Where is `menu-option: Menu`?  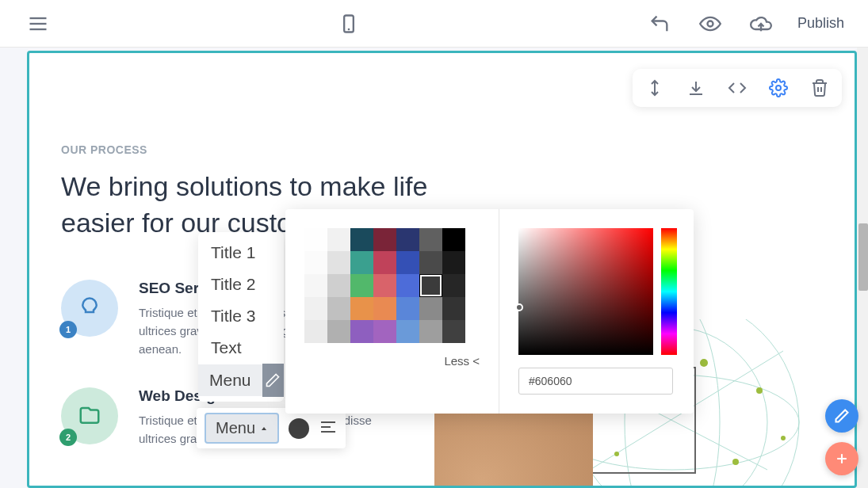 menu-option: Menu is located at coordinates (230, 380).